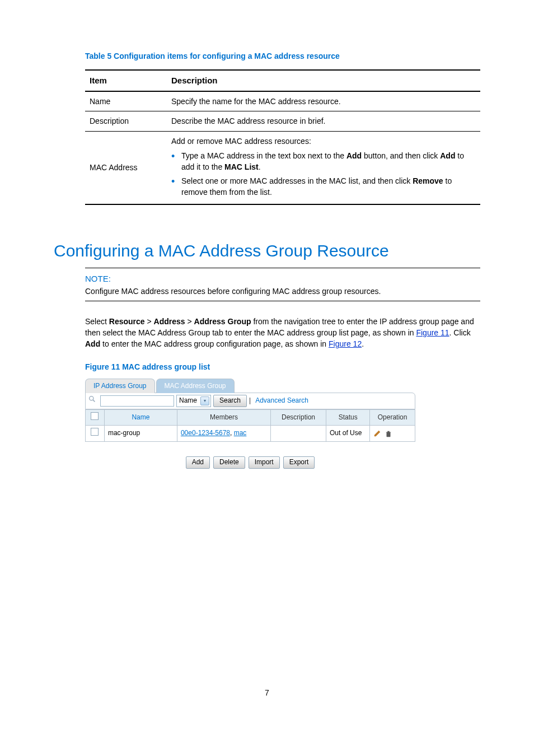  What do you see at coordinates (393, 417) in the screenshot?
I see `col-operation: Operation` at bounding box center [393, 417].